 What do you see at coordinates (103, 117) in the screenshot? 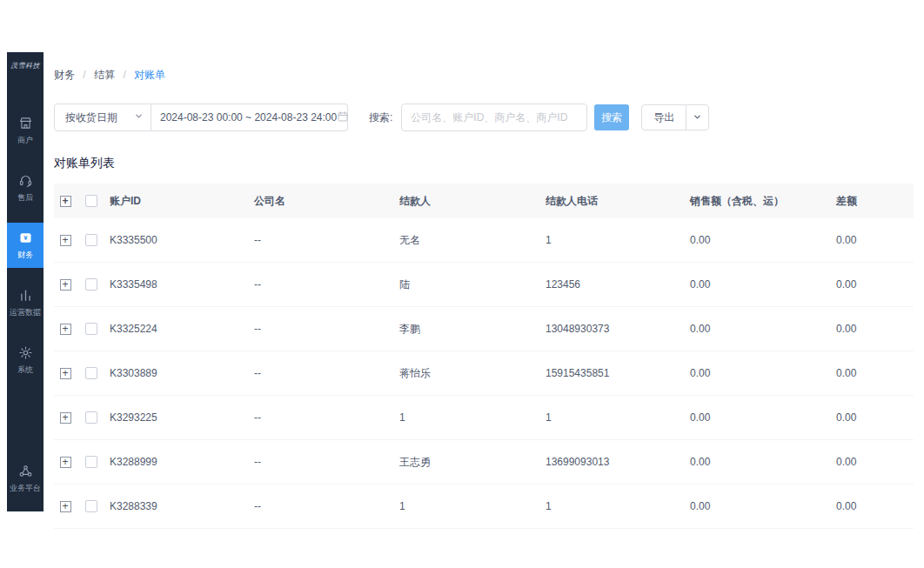
I see `date-type-select: 按收货日期` at bounding box center [103, 117].